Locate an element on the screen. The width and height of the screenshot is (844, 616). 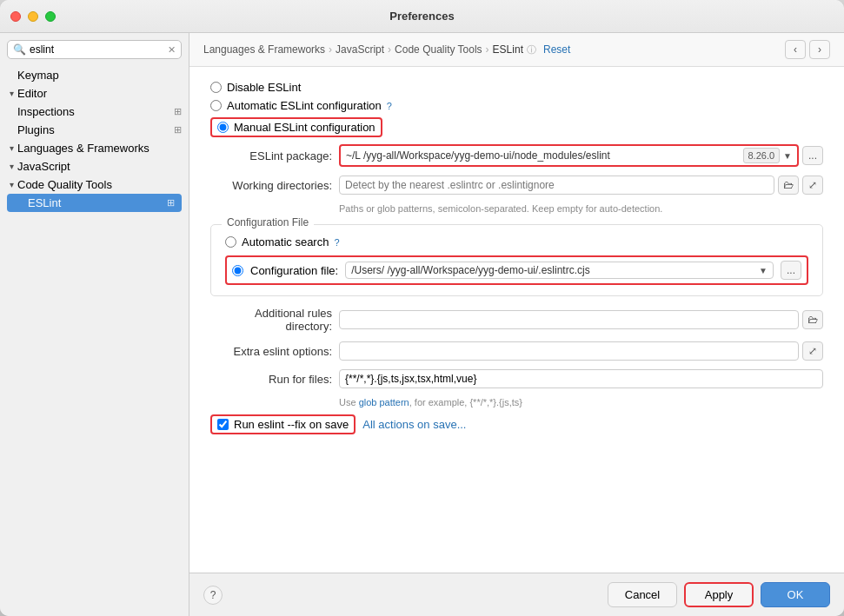
additional-rules-input is located at coordinates (568, 320).